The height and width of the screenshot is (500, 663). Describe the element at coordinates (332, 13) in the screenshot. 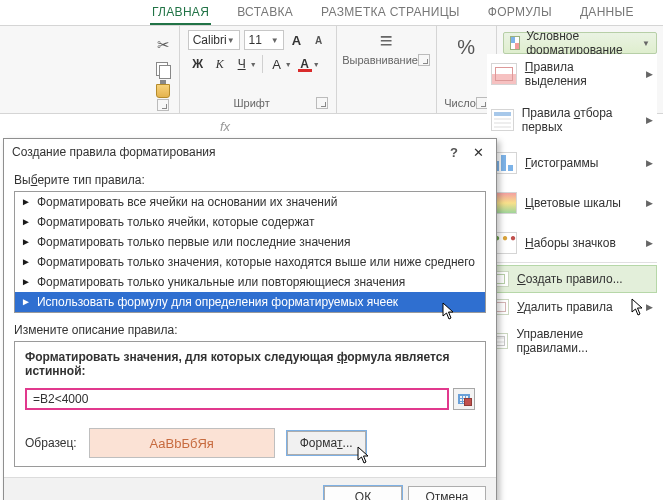

I see `ribbon-tabs: ГЛАВНАЯ ВСТАВКА РАЗМЕТКА СТРАНИЦЫ ФОРМУЛ…` at that location.